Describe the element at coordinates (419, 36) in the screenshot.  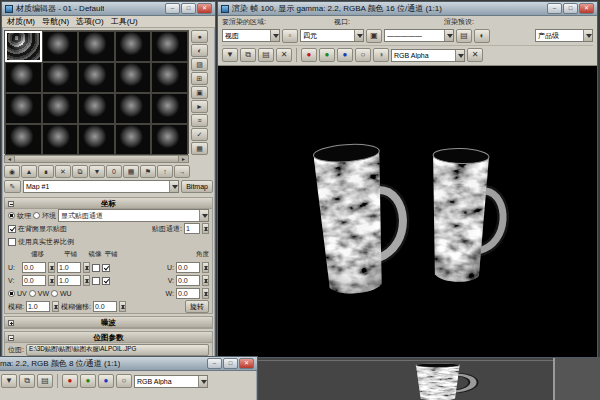
I see `render-preset-select: —————` at that location.